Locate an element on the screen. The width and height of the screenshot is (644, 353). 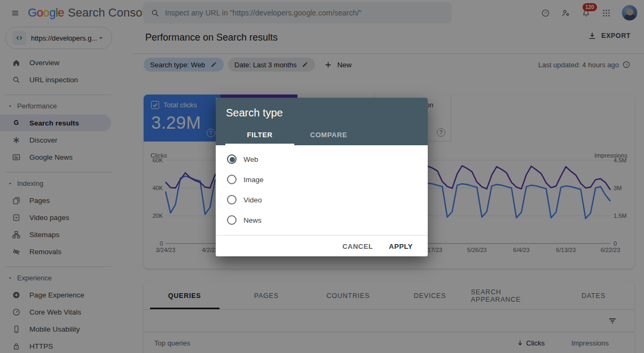
cancel-button: CANCEL is located at coordinates (358, 247).